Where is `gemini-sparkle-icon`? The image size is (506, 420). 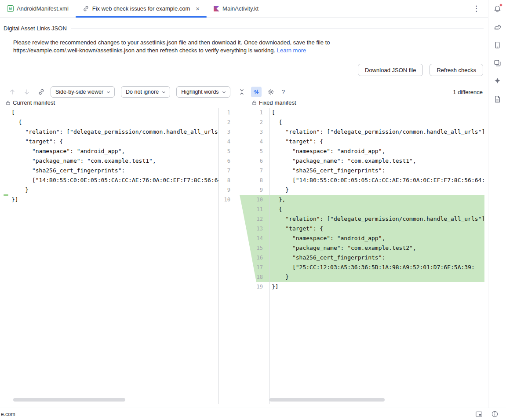 gemini-sparkle-icon is located at coordinates (497, 81).